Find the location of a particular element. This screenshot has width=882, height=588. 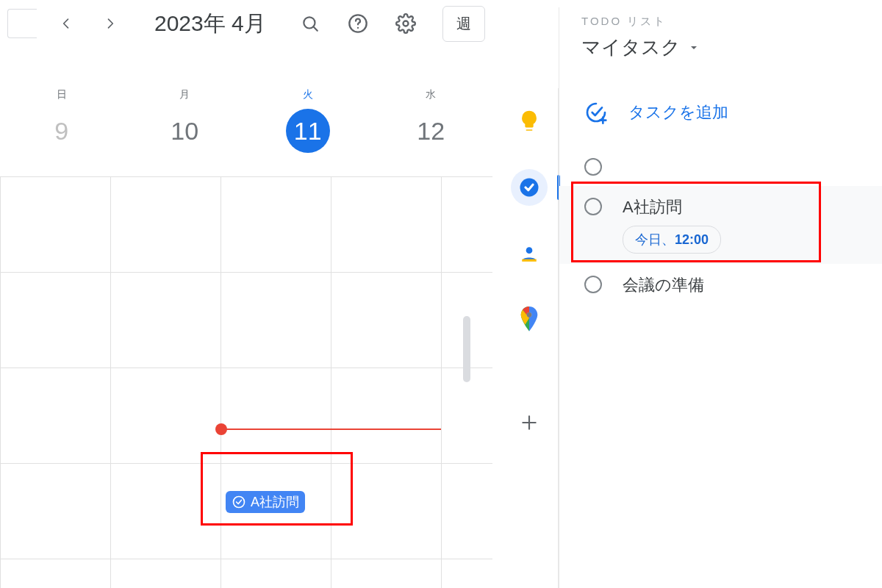

day-header-tue-today: 火 11 is located at coordinates (308, 132).